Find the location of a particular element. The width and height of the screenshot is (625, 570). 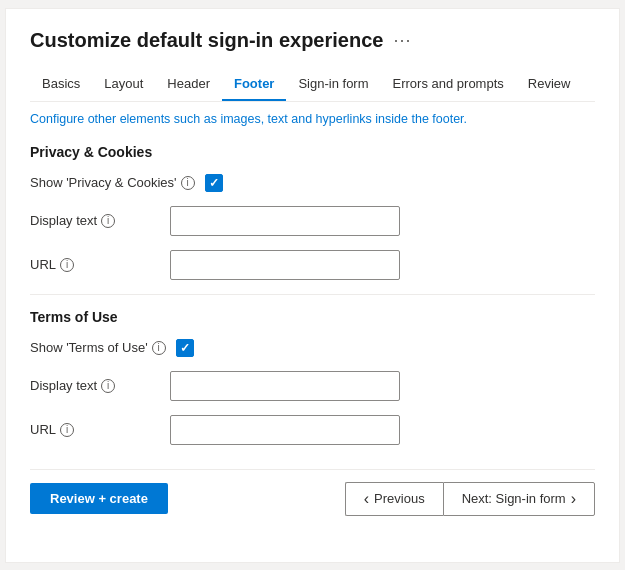

nav-buttons: Previous Next: Sign-in form is located at coordinates (470, 499).